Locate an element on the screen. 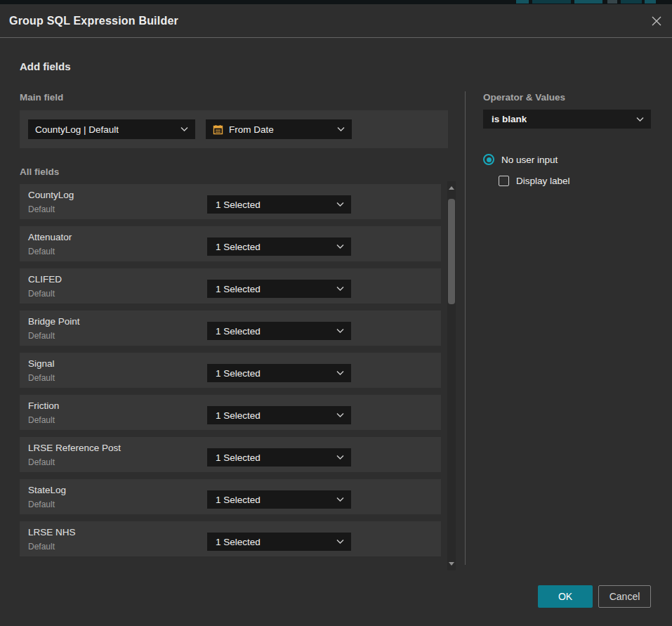  scroll-up-icon is located at coordinates (452, 188).